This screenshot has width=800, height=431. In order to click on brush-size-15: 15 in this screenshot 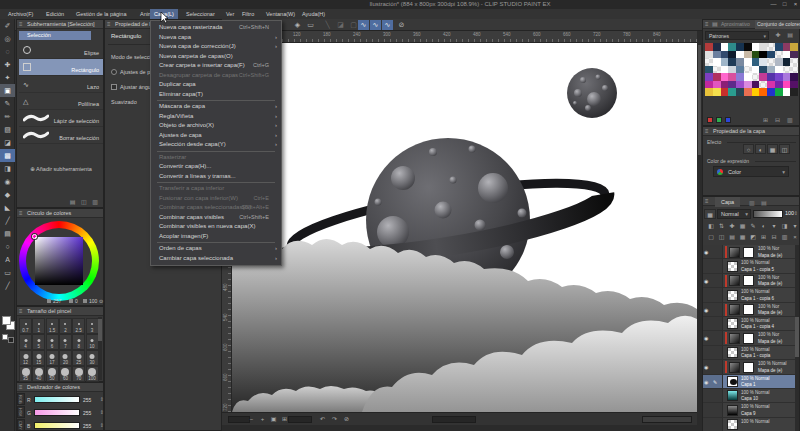, I will do `click(38, 358)`.